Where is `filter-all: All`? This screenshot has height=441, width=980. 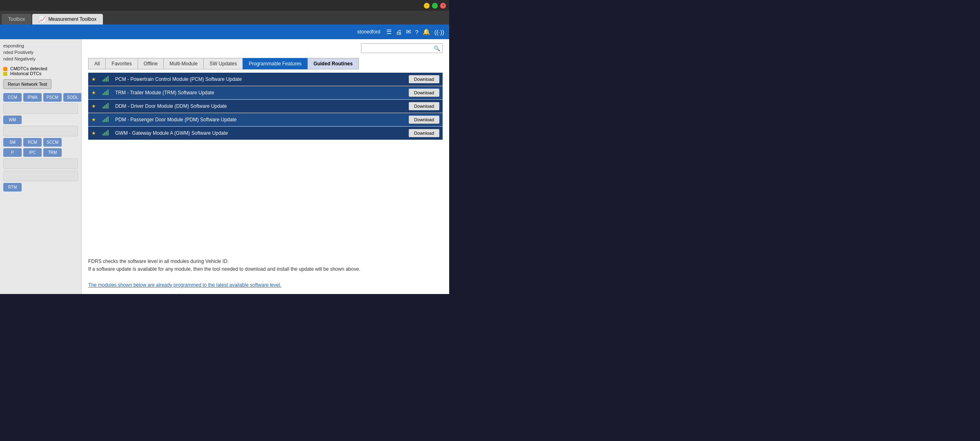
filter-all: All is located at coordinates (97, 64).